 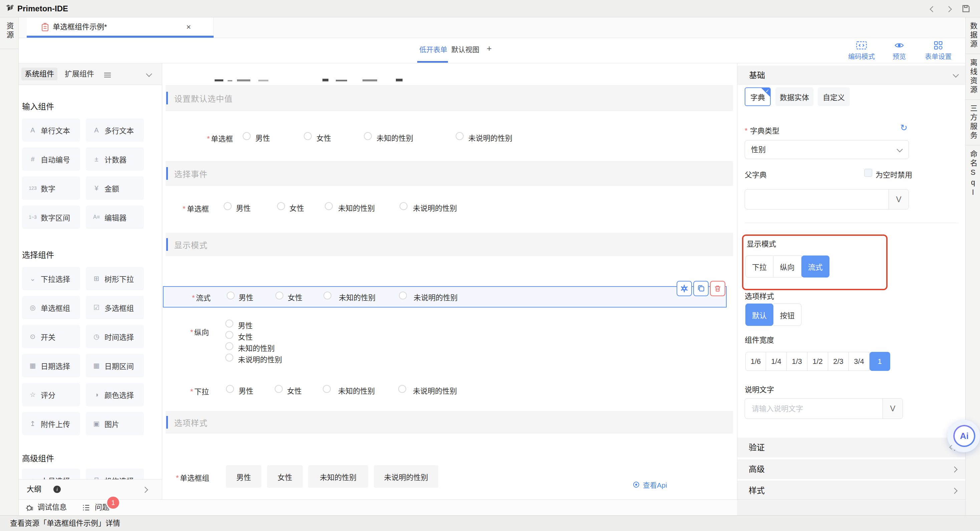 I want to click on palette-item-image: ▣图片, so click(x=115, y=423).